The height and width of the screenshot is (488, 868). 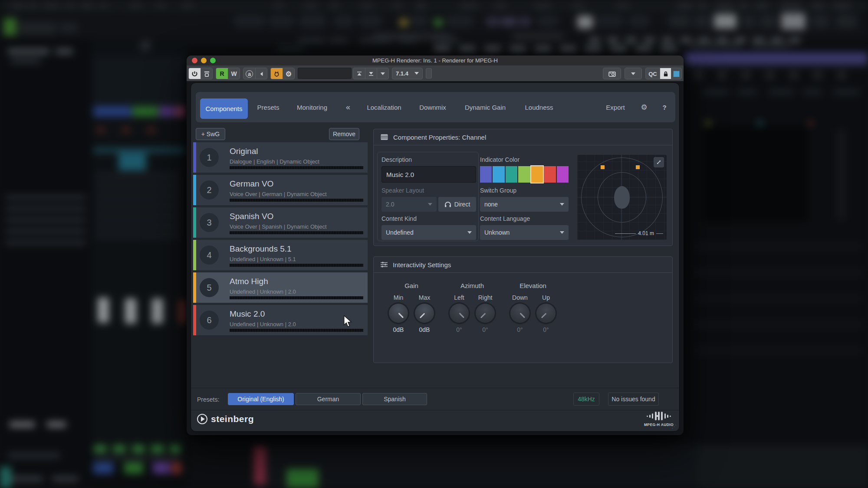 I want to click on component-title: Original, so click(x=244, y=151).